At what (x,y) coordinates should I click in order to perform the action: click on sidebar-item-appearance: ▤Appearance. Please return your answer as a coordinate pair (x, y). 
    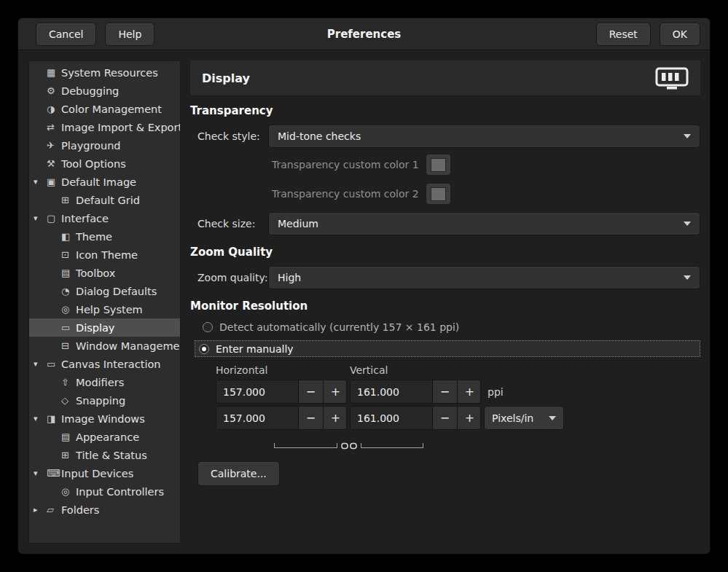
    Looking at the image, I should click on (105, 437).